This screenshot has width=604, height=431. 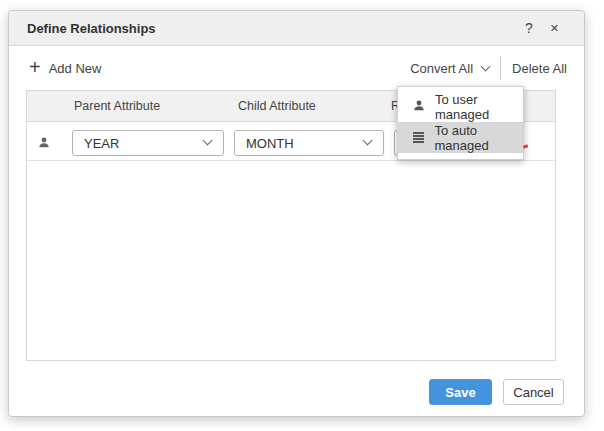 I want to click on menu-item-to-user-managed: To user managed, so click(x=460, y=106).